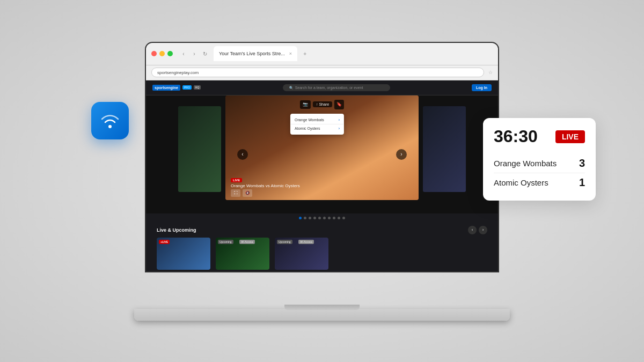 Image resolution: width=644 pixels, height=362 pixels. What do you see at coordinates (317, 120) in the screenshot?
I see `dropdown-item-wombats: Orange Wombats ›` at bounding box center [317, 120].